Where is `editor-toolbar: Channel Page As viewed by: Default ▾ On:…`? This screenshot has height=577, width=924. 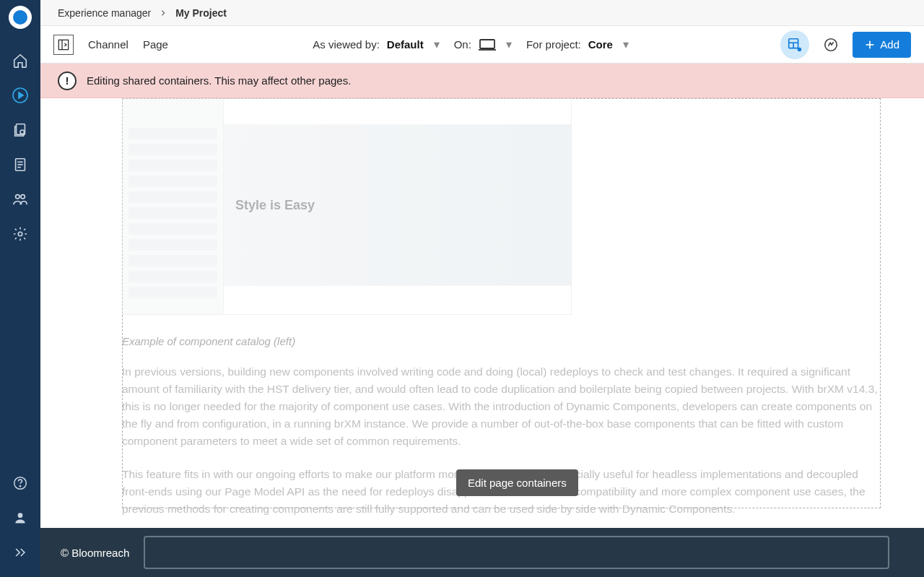
editor-toolbar: Channel Page As viewed by: Default ▾ On:… is located at coordinates (482, 45).